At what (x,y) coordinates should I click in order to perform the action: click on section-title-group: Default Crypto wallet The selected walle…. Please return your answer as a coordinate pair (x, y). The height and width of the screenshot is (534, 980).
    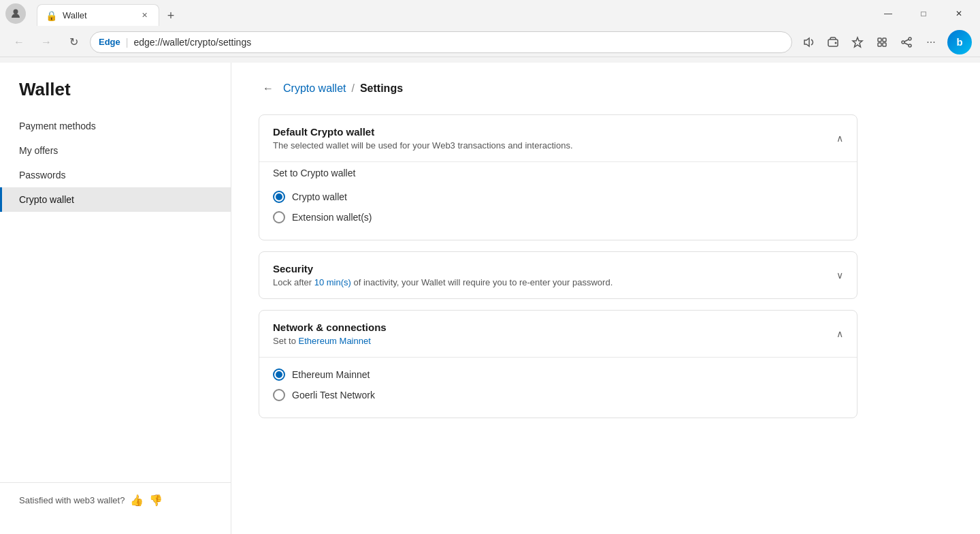
    Looking at the image, I should click on (423, 138).